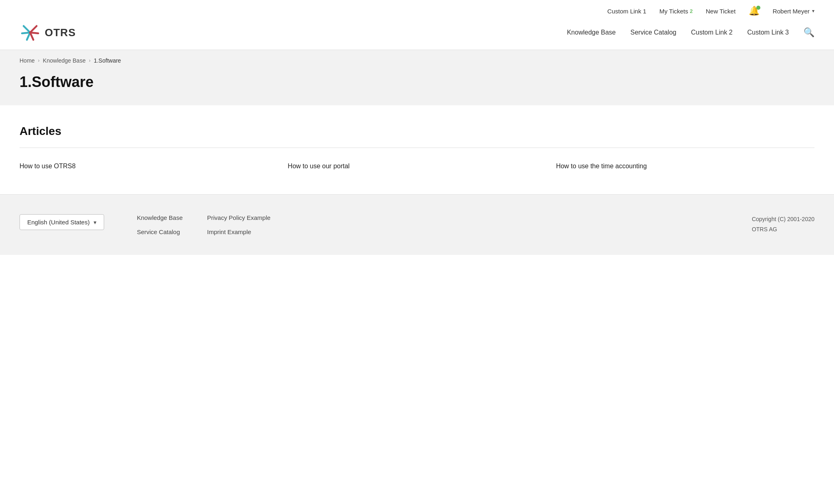 The image size is (834, 504). What do you see at coordinates (417, 82) in the screenshot?
I see `page-title: 1.Software` at bounding box center [417, 82].